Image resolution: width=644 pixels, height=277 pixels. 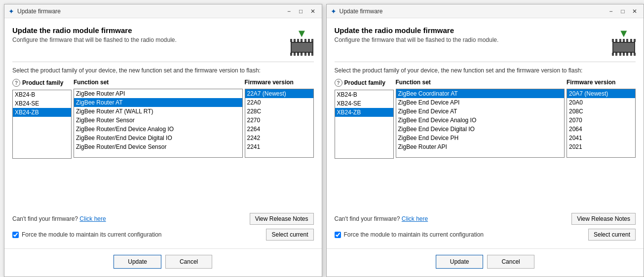 I want to click on firmware-version-item: 20A0, so click(x=601, y=103).